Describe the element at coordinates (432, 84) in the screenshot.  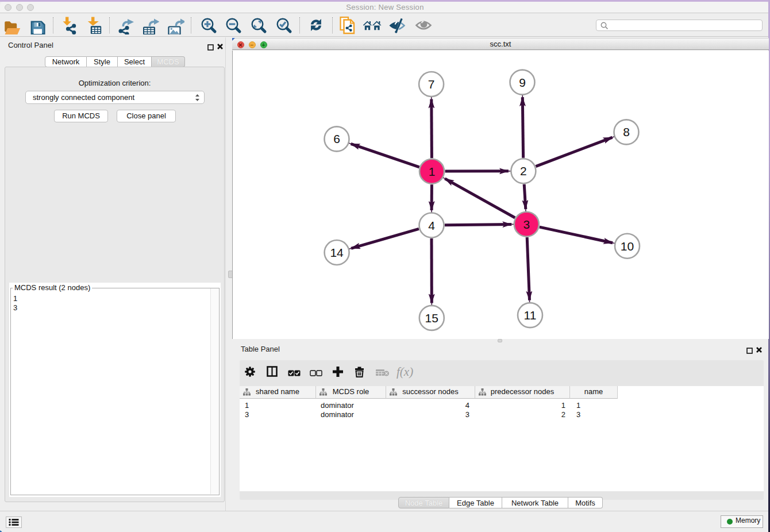
I see `svg-text: 7` at that location.